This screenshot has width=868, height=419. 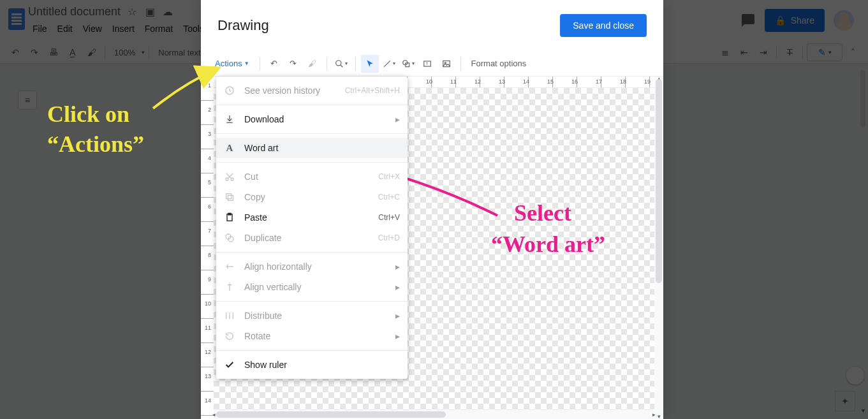 I want to click on paste-icon, so click(x=230, y=217).